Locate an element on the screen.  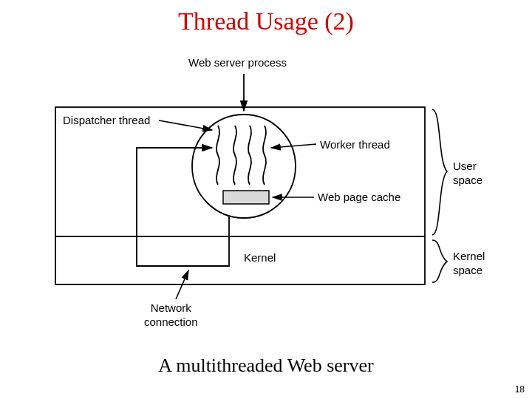
label-web-page-cache: Web page cache is located at coordinates (359, 198).